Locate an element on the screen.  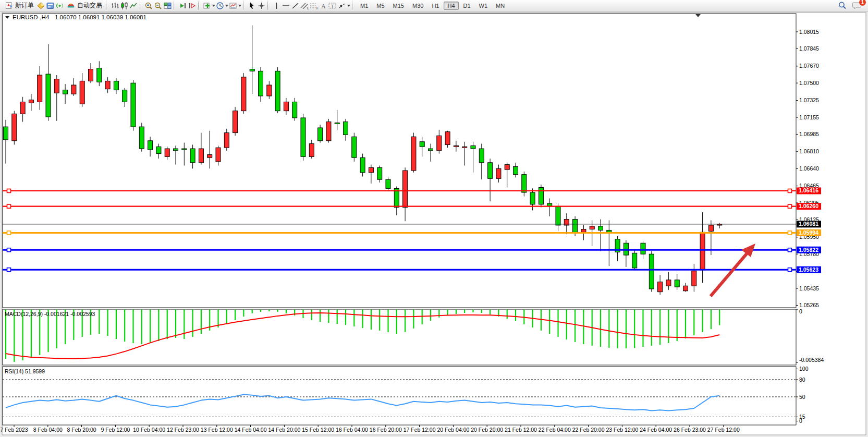
candlestick-chart-icon is located at coordinates (124, 5).